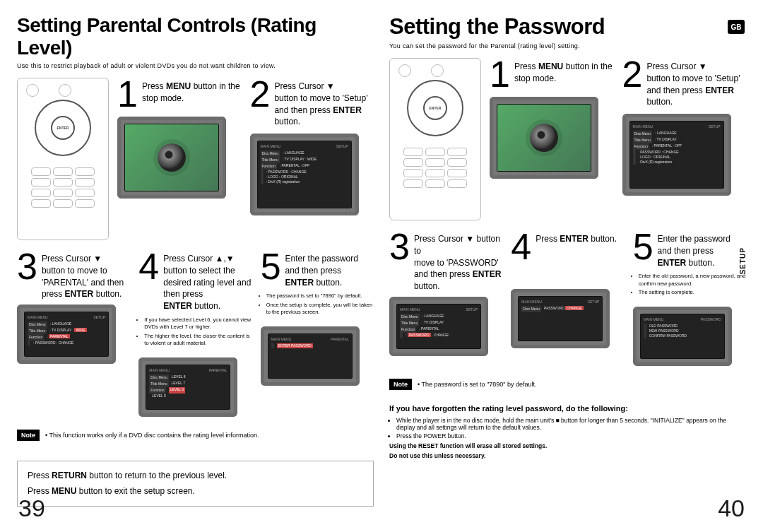 This screenshot has height=532, width=763. Describe the element at coordinates (736, 27) in the screenshot. I see `lang-badge: GB` at that location.